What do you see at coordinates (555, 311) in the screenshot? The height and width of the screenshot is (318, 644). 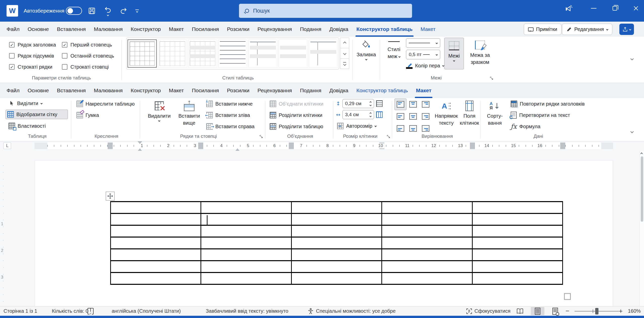 I see `web-layout-button` at bounding box center [555, 311].